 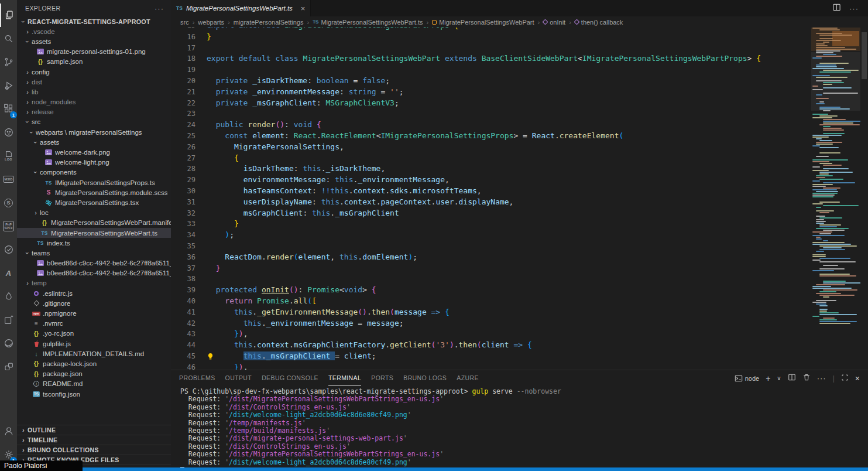 I want to click on extensions-icon: 1, so click(x=8, y=109).